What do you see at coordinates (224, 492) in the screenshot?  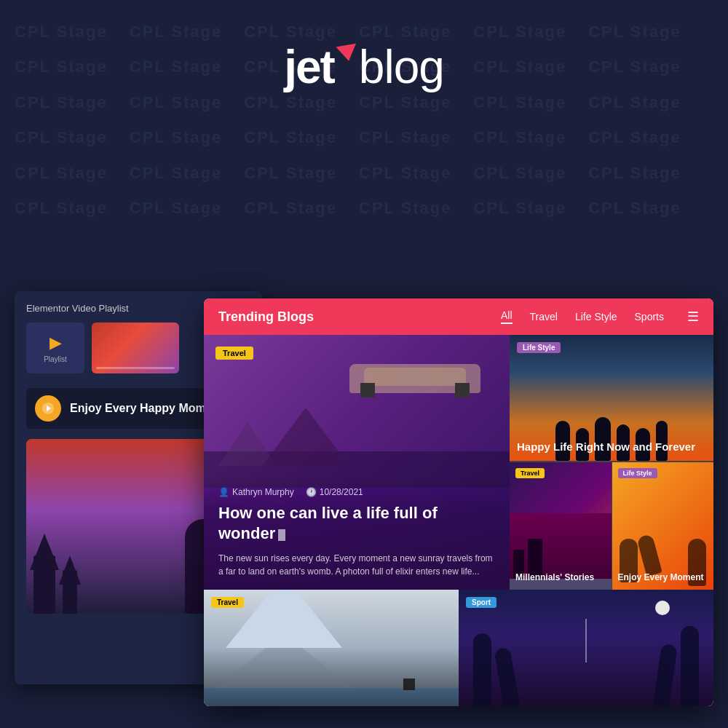 I see `user-icon: 👤` at bounding box center [224, 492].